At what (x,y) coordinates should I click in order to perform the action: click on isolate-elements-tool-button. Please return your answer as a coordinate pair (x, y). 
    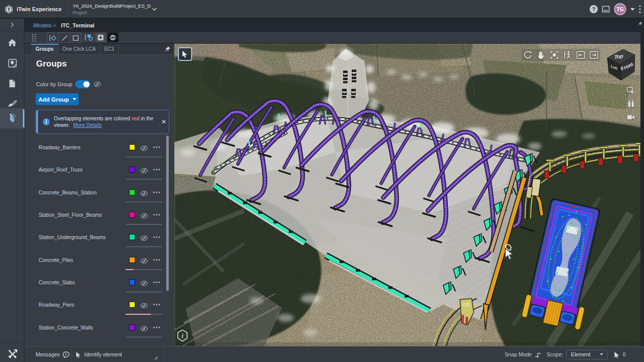
    Looking at the image, I should click on (88, 38).